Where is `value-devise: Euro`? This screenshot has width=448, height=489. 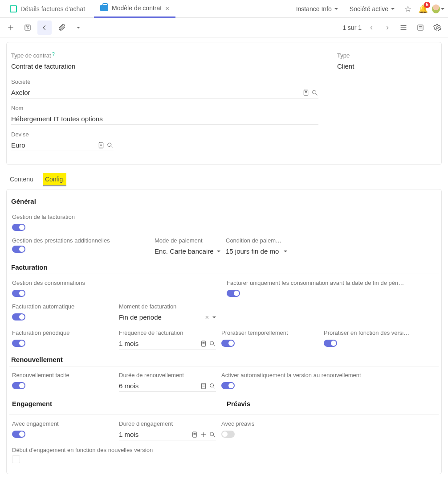
value-devise: Euro is located at coordinates (62, 145).